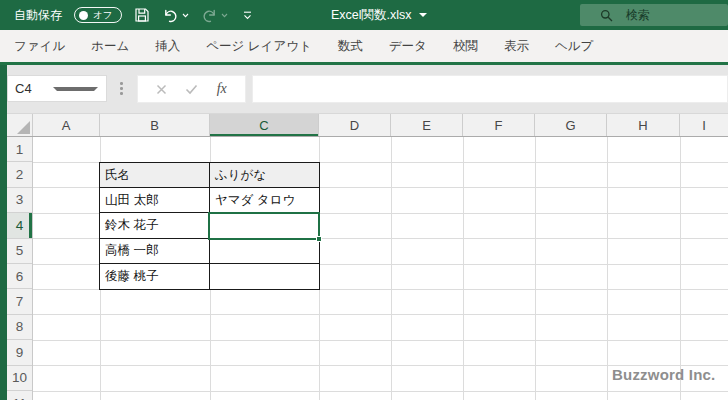  What do you see at coordinates (638, 16) in the screenshot?
I see `search-label: 検索` at bounding box center [638, 16].